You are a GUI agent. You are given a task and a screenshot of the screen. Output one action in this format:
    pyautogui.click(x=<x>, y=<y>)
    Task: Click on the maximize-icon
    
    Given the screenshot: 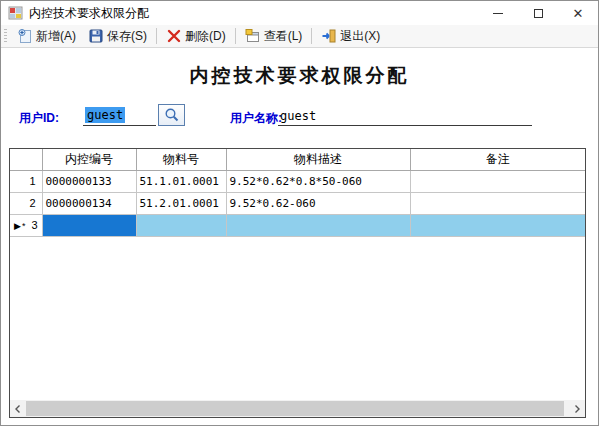 What is the action you would take?
    pyautogui.click(x=538, y=14)
    